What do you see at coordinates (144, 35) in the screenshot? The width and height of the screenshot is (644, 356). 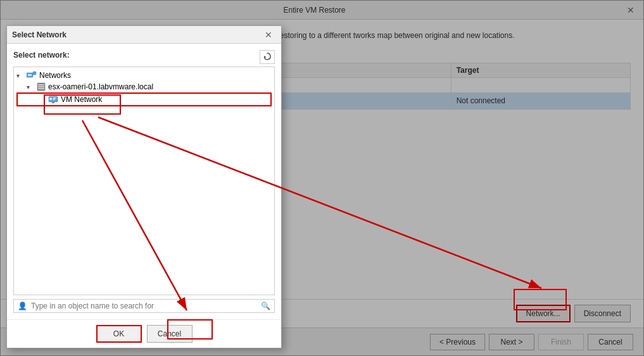 I see `dialog-titlebar: Select Network ✕` at bounding box center [144, 35].